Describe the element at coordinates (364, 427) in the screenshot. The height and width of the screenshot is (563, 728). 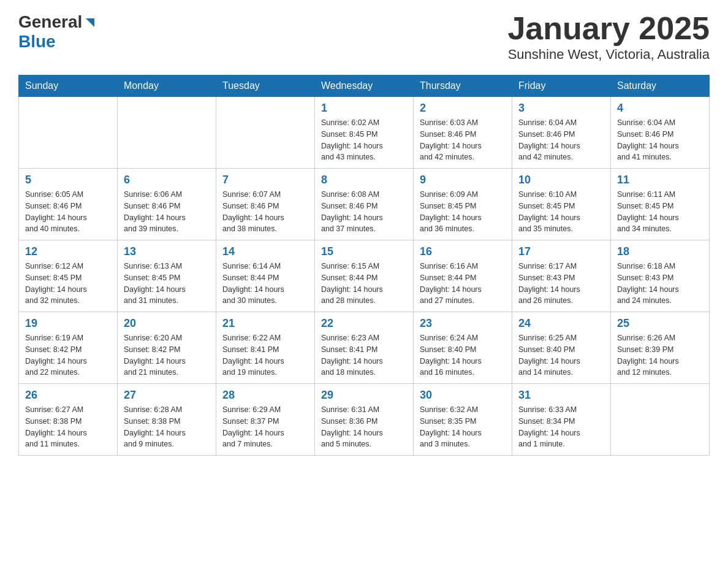
I see `day-info: Sunrise: 6:31 AM Sunset: 8:36 PM Dayligh…` at that location.